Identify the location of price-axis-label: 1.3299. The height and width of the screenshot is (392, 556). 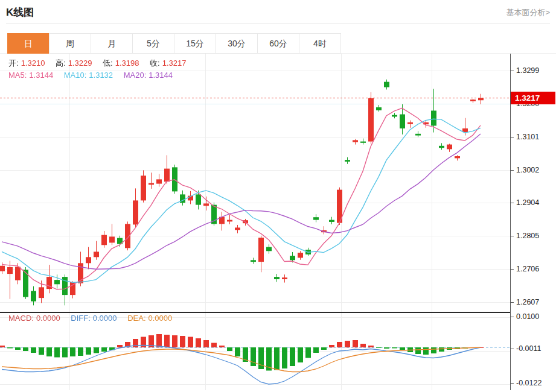
(528, 71).